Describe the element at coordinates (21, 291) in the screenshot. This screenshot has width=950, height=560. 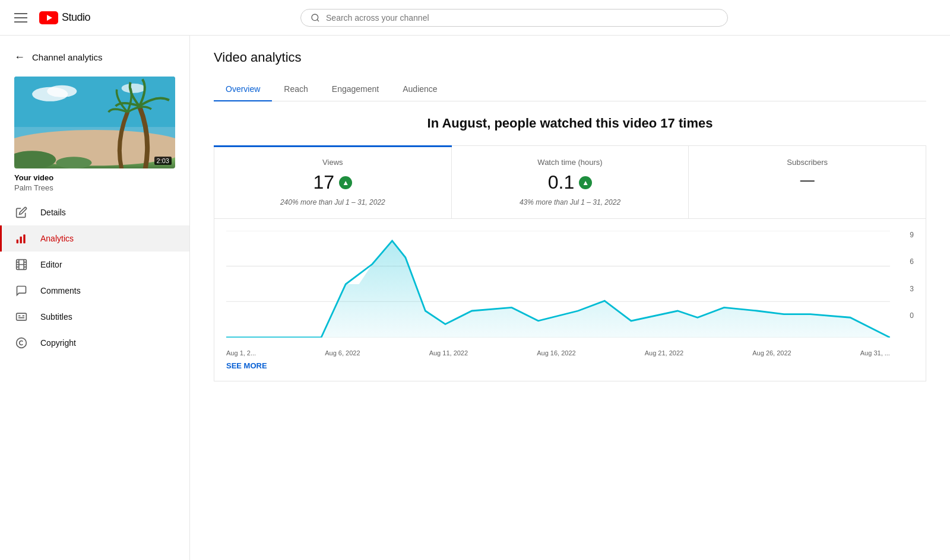
I see `comment-icon` at that location.